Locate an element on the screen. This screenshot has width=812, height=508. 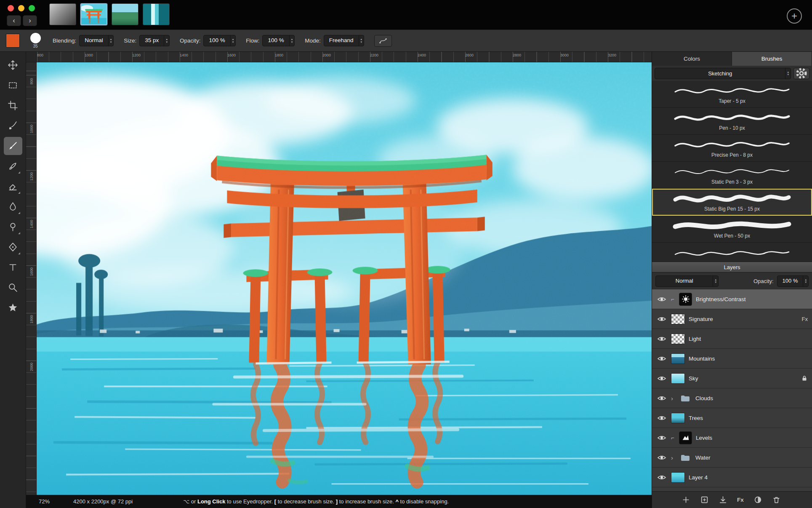
brush-item: Static Pen 3 - 3 px is located at coordinates (732, 175).